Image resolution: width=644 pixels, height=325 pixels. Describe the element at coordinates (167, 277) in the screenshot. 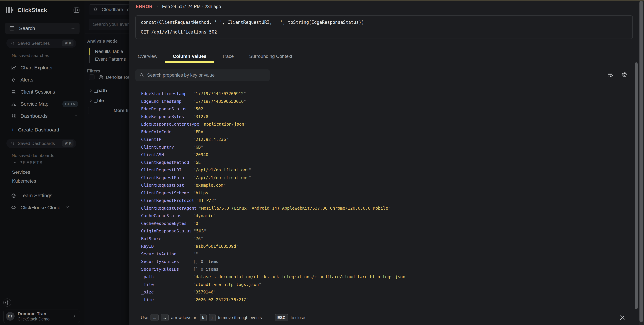

I see `property-key: _path` at that location.